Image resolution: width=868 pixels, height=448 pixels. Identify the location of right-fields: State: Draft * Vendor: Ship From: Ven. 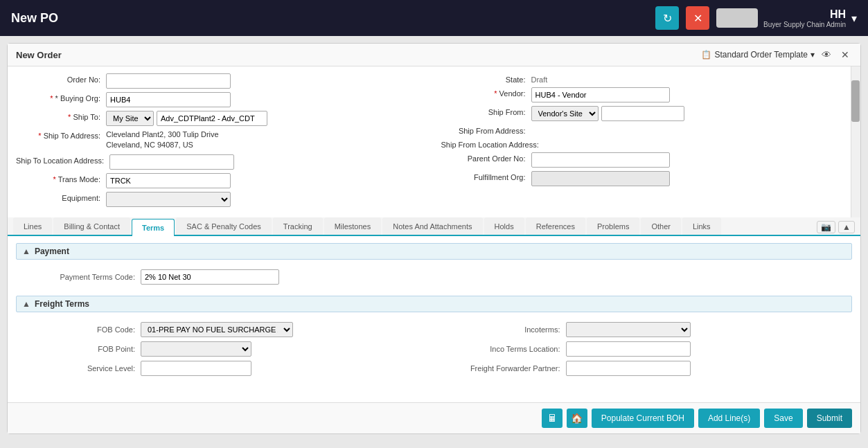
(647, 142).